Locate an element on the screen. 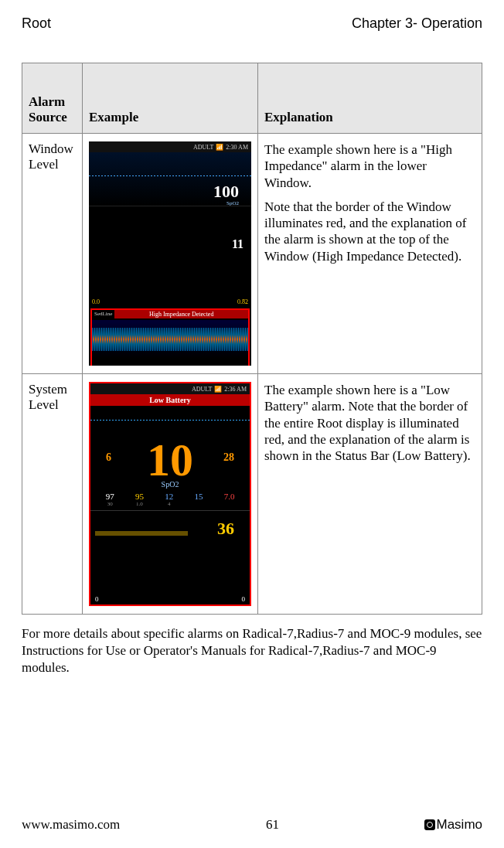 The height and width of the screenshot is (848, 504). explanation-cell: The example shown here is a "Low Battery… is located at coordinates (370, 495).